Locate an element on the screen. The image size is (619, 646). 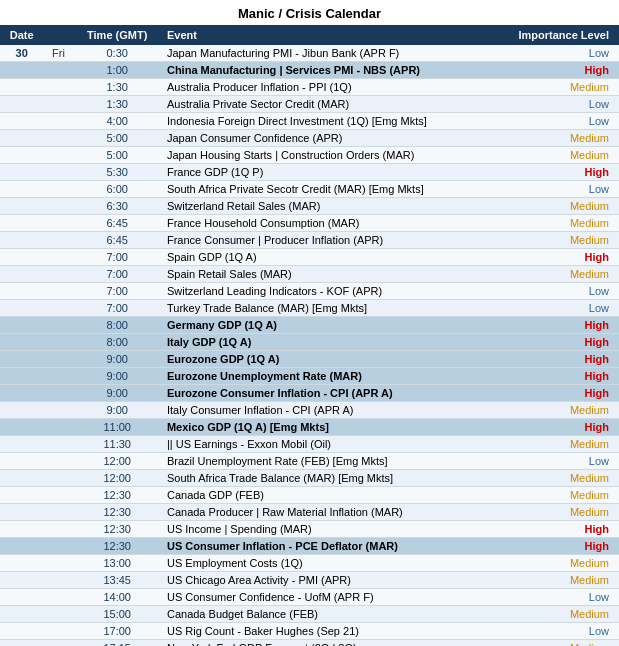
cell-event: Indonesia Foreign Direct Investment (1Q)… is located at coordinates (326, 122).